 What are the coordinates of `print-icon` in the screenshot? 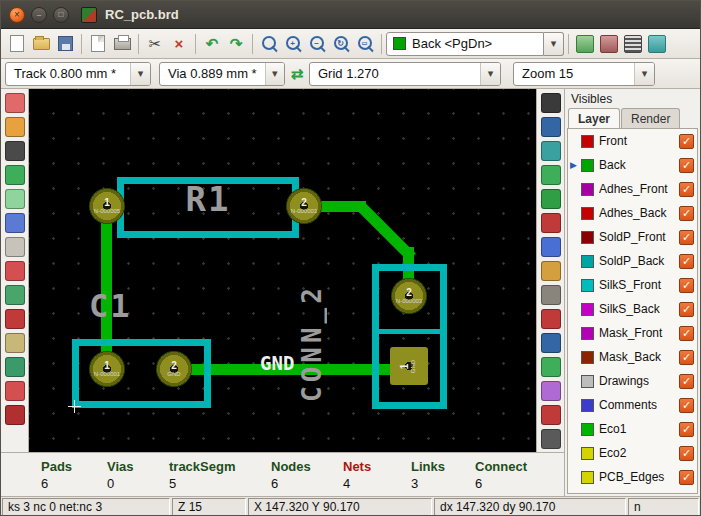 It's located at (122, 44).